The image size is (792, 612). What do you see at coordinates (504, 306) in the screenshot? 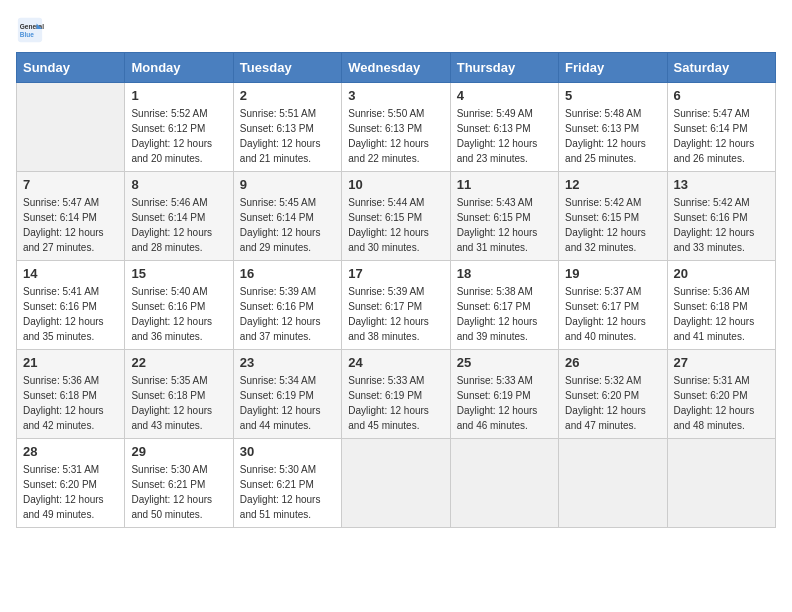
I see `calendar-cell: 18 Sunrise: 5:38 AM Sunset: 6:17 PM Dayl…` at bounding box center [504, 306].